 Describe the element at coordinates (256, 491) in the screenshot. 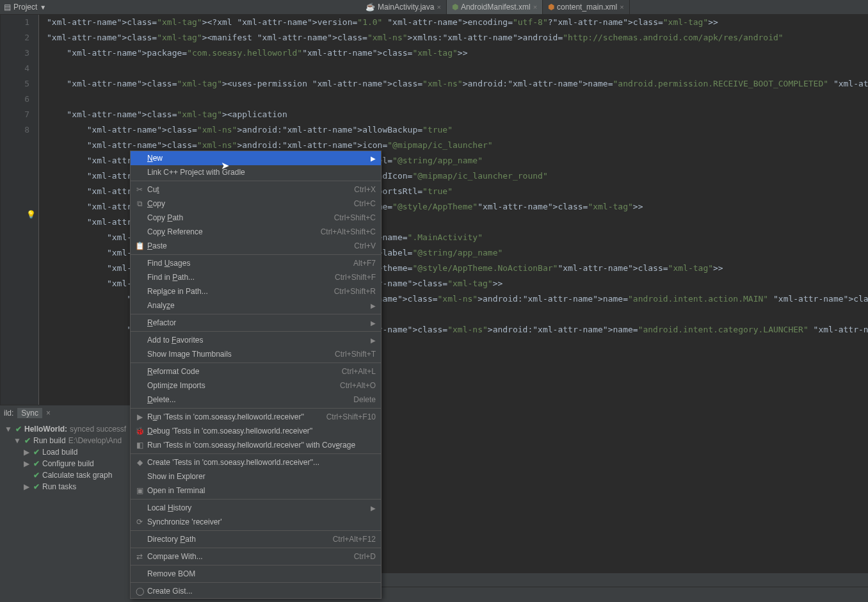

I see `menu-item-open-in-terminal: ▣Open in Terminal` at that location.